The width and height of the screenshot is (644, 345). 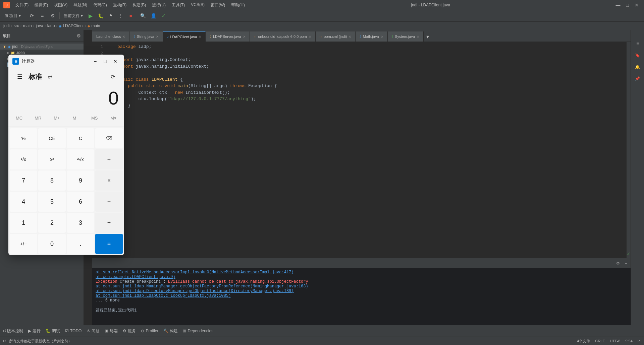 I want to click on menu-run: 运行(U), so click(x=159, y=5).